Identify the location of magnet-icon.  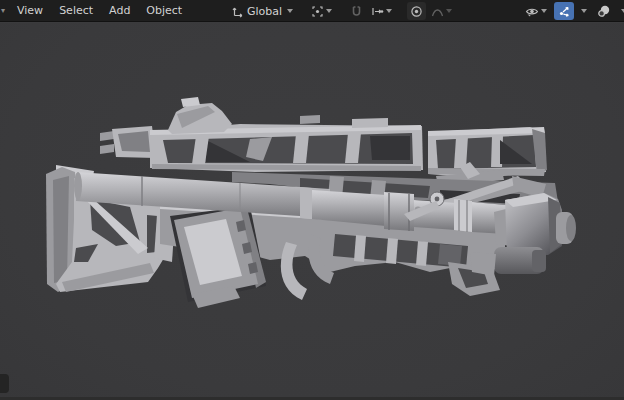
(356, 12).